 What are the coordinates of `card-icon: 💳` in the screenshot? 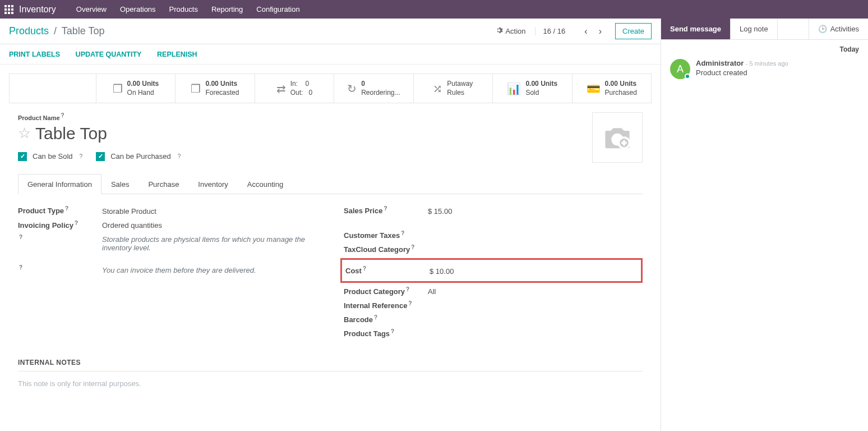 It's located at (593, 89).